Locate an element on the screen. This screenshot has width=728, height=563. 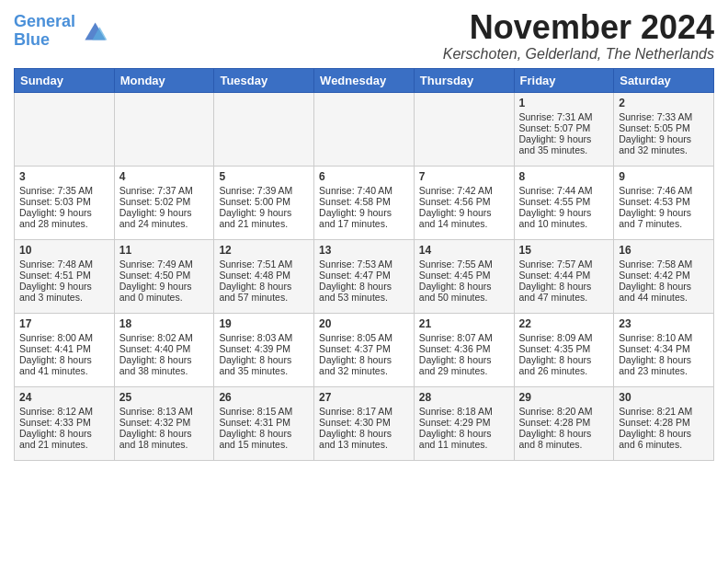
day-info-line: Sunset: 4:28 PM is located at coordinates (564, 422).